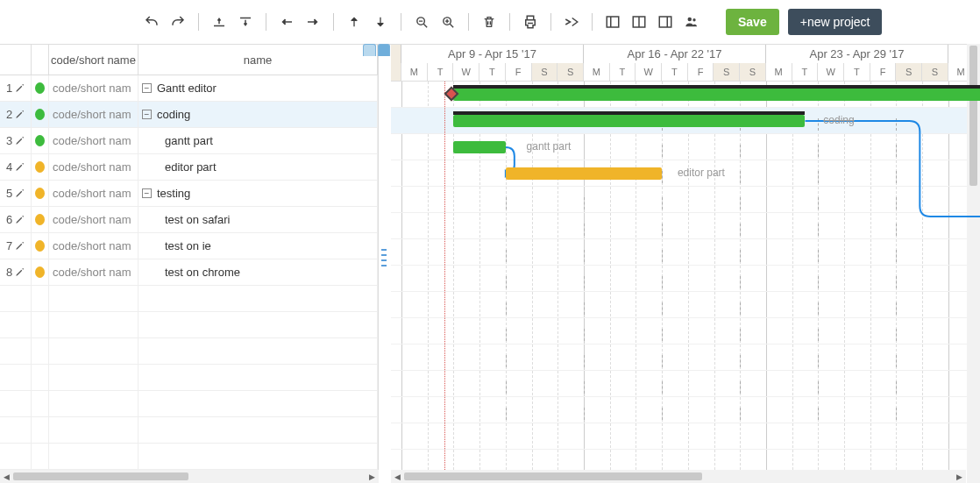  I want to click on name-cell: test on chrome, so click(258, 272).